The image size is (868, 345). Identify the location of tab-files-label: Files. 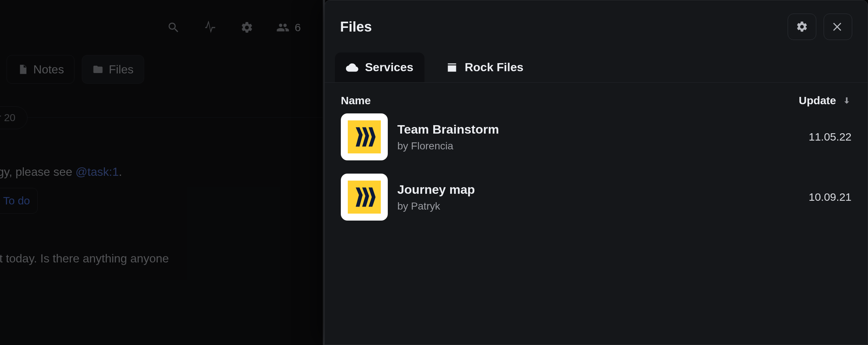
(121, 70).